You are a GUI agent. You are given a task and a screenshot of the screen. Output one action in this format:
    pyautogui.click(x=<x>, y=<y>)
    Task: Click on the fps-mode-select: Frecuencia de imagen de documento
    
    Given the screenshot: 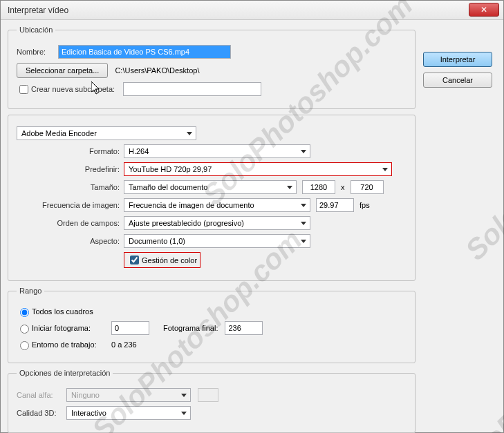 What is the action you would take?
    pyautogui.click(x=217, y=205)
    